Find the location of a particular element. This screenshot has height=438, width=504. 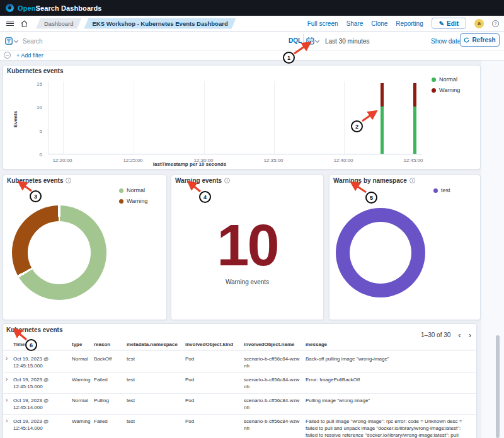

table-row: › Oct 19, 2023 @ 12:45:14.000 Warning Fa… is located at coordinates (239, 426).